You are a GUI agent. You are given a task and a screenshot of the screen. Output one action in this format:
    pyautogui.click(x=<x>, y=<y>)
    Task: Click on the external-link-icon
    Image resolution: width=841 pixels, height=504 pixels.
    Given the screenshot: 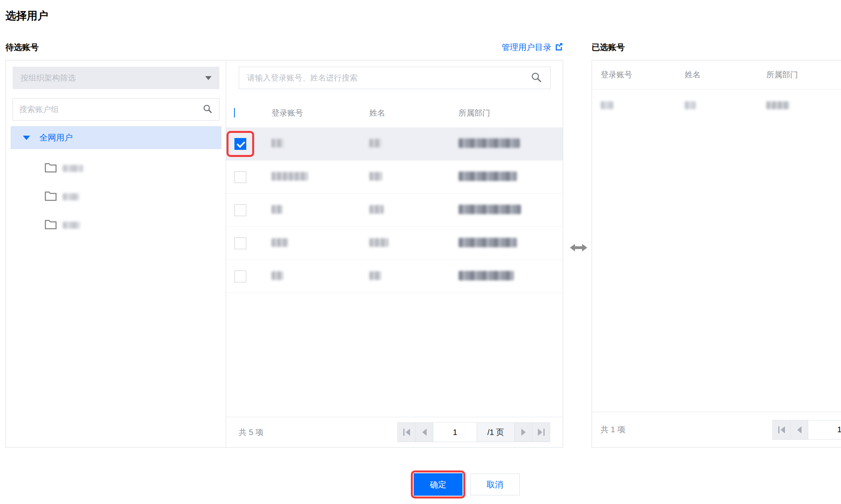 What is the action you would take?
    pyautogui.click(x=559, y=47)
    